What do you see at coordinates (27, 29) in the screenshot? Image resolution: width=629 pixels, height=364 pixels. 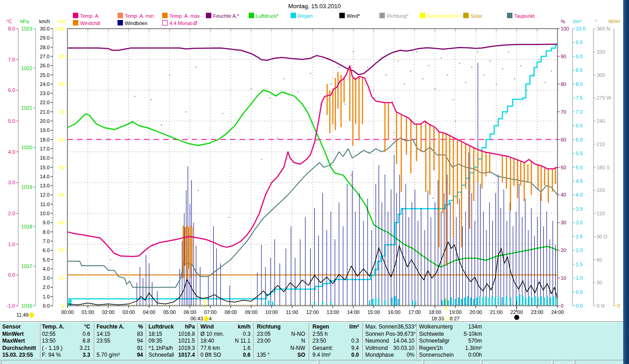 I see `svg-text: 1023` at bounding box center [27, 29].